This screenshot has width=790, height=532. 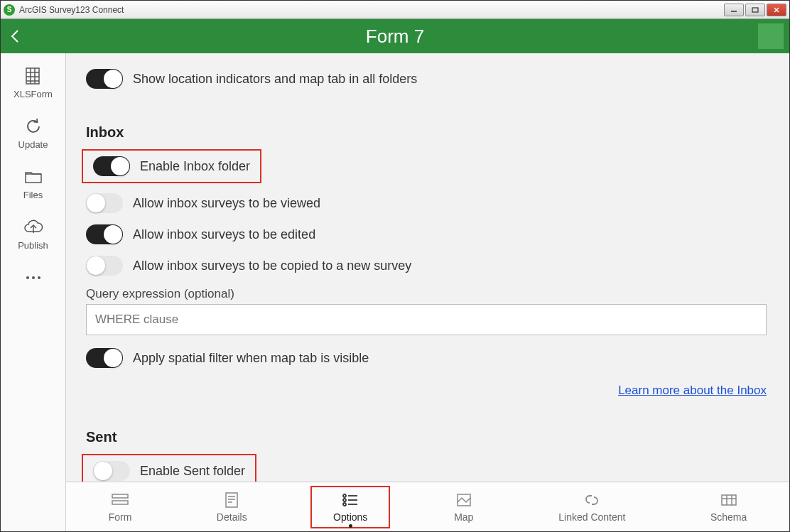 What do you see at coordinates (426, 358) in the screenshot?
I see `toggle-spatial-filter: Apply spatial filter when map tab is vis…` at bounding box center [426, 358].